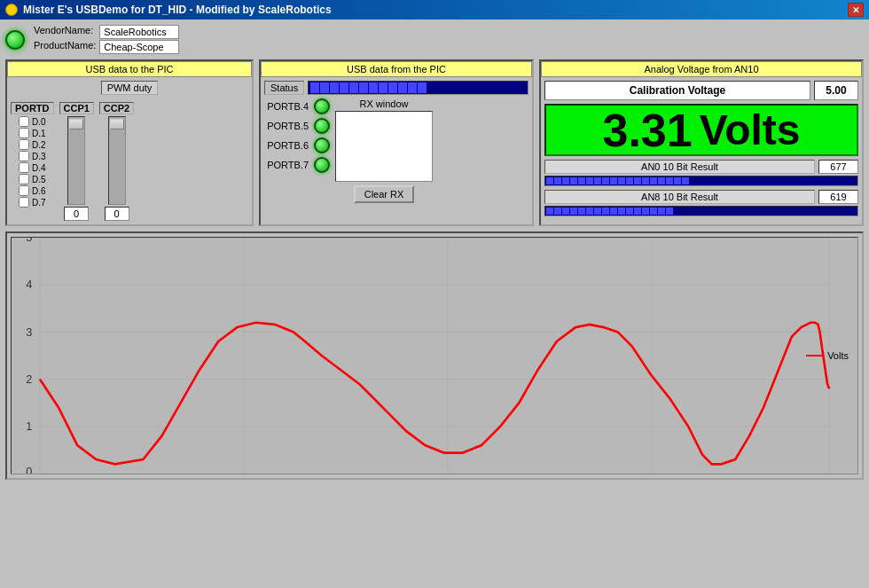 This screenshot has height=588, width=869. Describe the element at coordinates (139, 47) in the screenshot. I see `product-name-value: Cheap-Scope` at that location.